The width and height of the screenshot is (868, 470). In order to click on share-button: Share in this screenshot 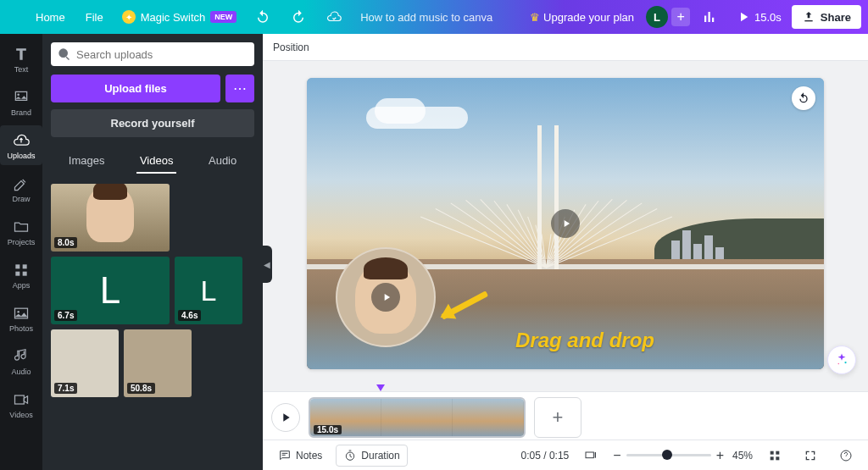, I will do `click(826, 17)`.